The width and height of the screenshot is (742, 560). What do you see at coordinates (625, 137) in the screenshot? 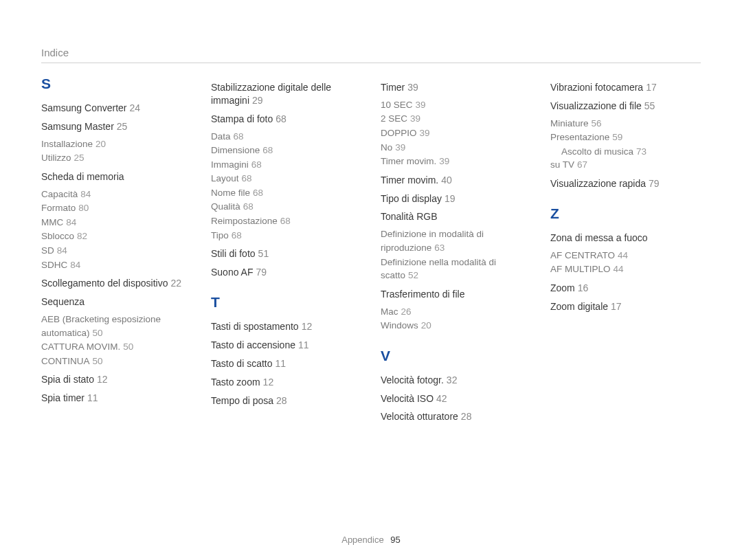
I see `index-subentry: Presentazione59` at bounding box center [625, 137].